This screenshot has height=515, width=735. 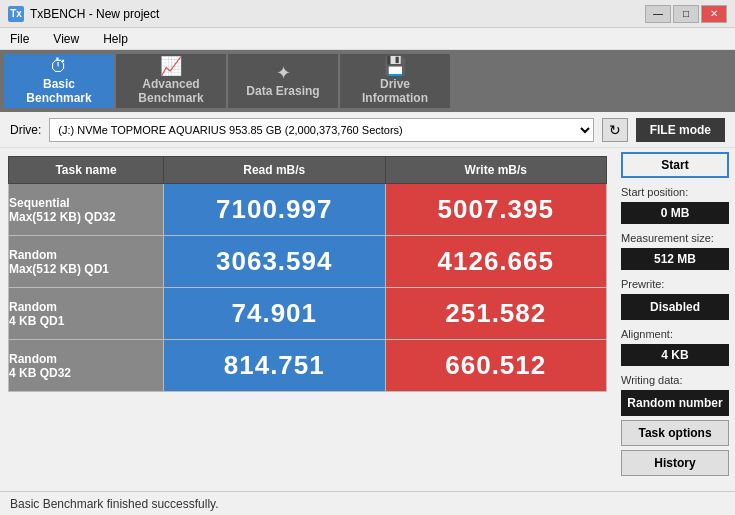 I want to click on status-bar: Basic Benchmark finished successfully., so click(x=368, y=503).